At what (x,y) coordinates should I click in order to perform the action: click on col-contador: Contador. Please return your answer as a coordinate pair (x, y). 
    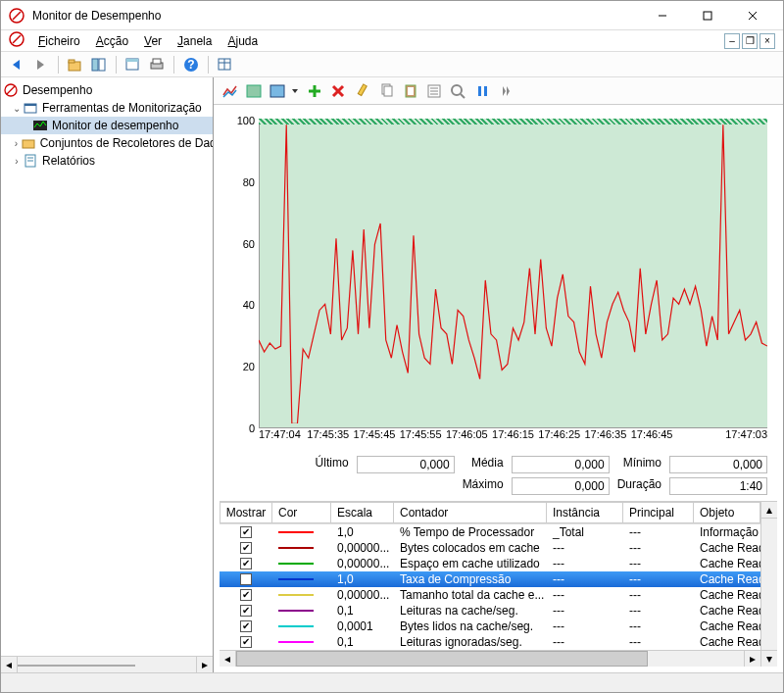
    Looking at the image, I should click on (470, 513).